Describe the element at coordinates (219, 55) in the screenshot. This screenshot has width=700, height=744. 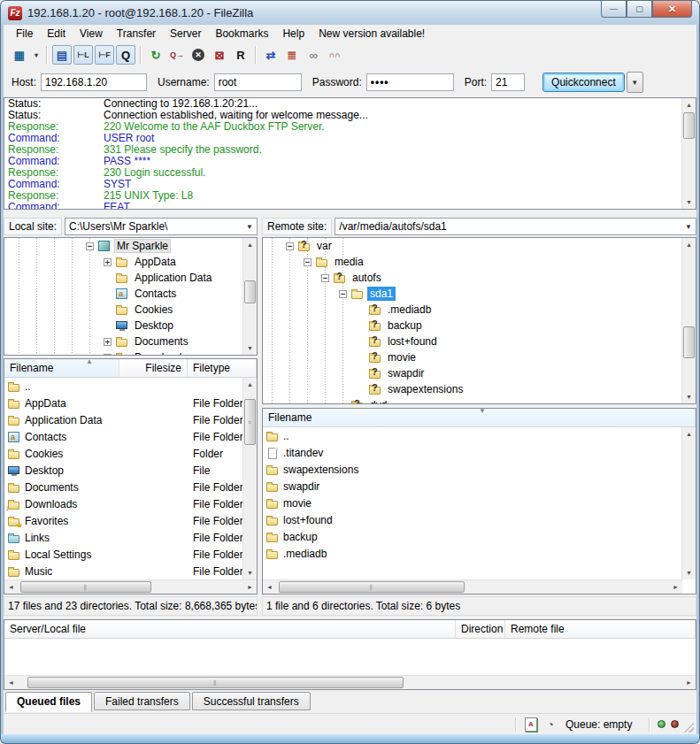
I see `disconnect-button: ⊠` at that location.